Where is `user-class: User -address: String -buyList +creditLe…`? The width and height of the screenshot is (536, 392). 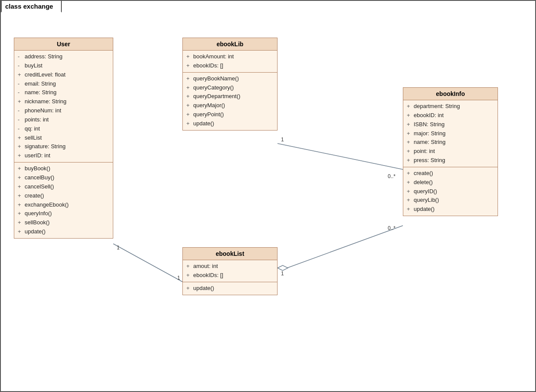
user-class: User -address: String -buyList +creditLe… is located at coordinates (64, 138).